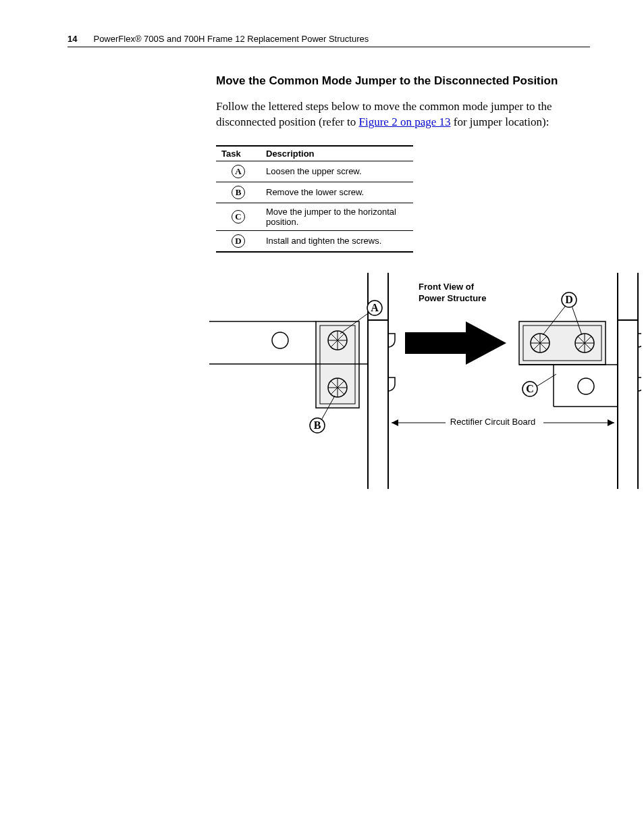 The width and height of the screenshot is (644, 834). What do you see at coordinates (238, 217) in the screenshot?
I see `task-badge: C` at bounding box center [238, 217].